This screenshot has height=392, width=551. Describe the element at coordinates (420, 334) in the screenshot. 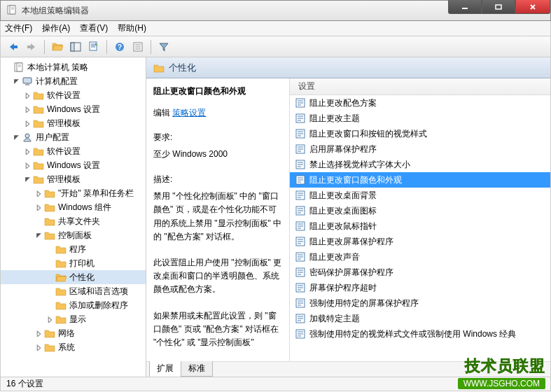

I see `setting-item: 强制使用特定的视觉样式文件或强制使用 Windows 经典` at that location.